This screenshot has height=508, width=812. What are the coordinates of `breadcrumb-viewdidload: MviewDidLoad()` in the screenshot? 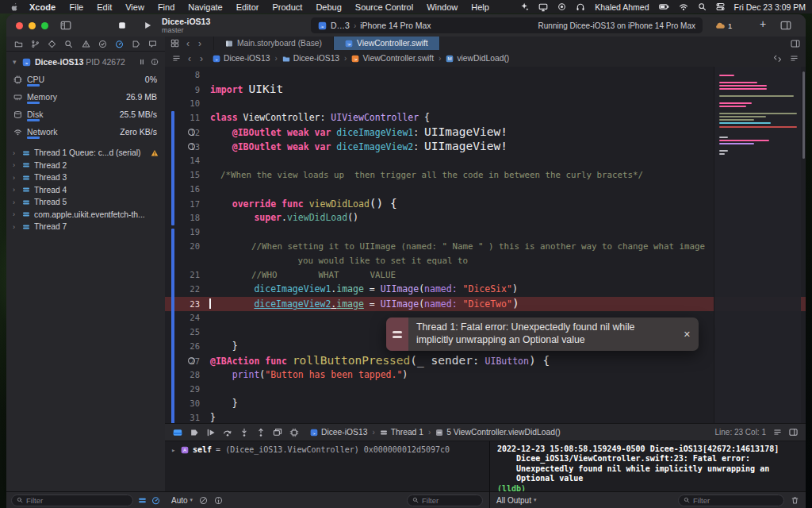 It's located at (477, 59).